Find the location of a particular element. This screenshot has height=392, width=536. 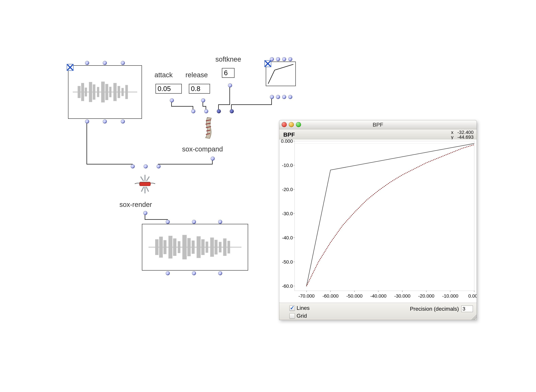

lines-checkbox: Lines is located at coordinates (299, 308).